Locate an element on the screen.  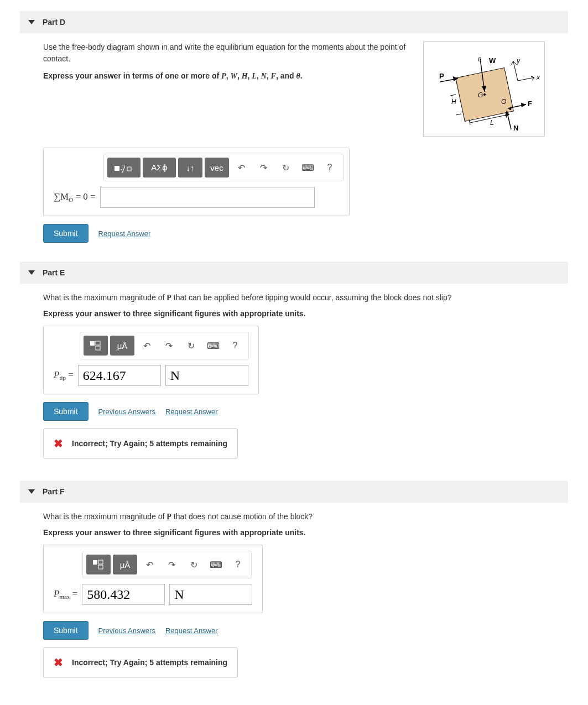
part-d-prompt: Use the free-body diagram shown in and w… is located at coordinates (229, 89).